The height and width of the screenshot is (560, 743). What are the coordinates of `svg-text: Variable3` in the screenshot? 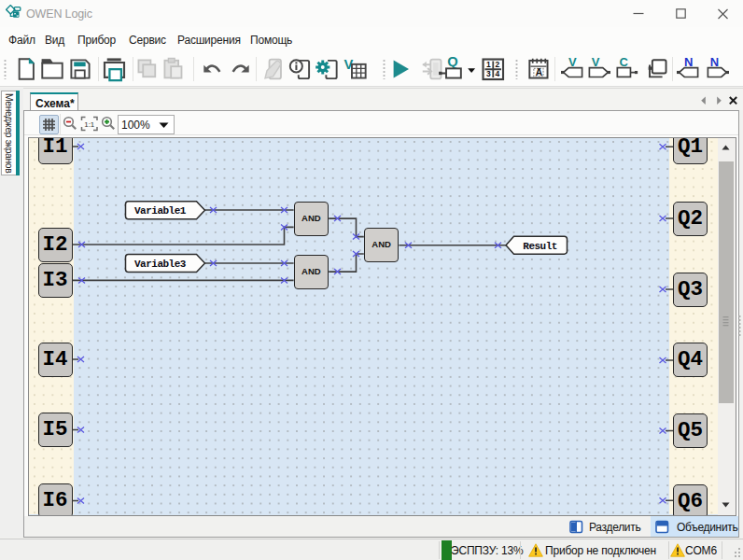 It's located at (161, 264).